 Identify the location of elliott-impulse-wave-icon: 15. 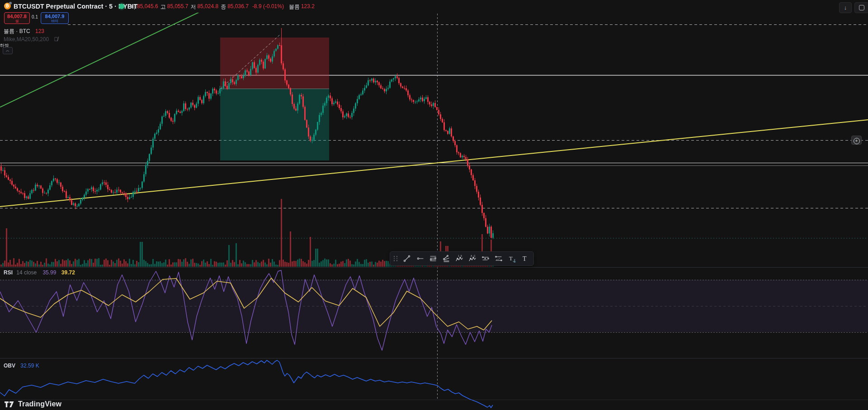
(459, 259).